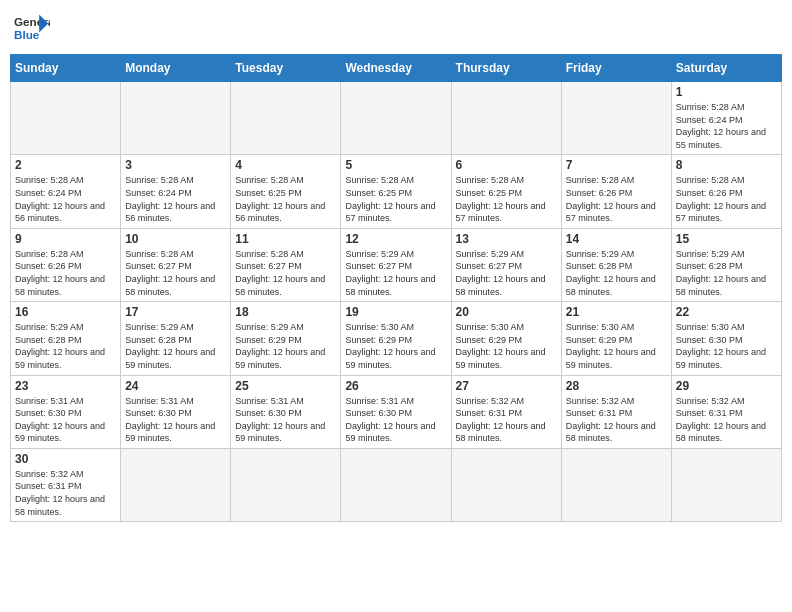 The width and height of the screenshot is (792, 612). What do you see at coordinates (66, 264) in the screenshot?
I see `calendar-cell: 9Sunrise: 5:28 AMSunset: 6:26 PMDaylight…` at bounding box center [66, 264].